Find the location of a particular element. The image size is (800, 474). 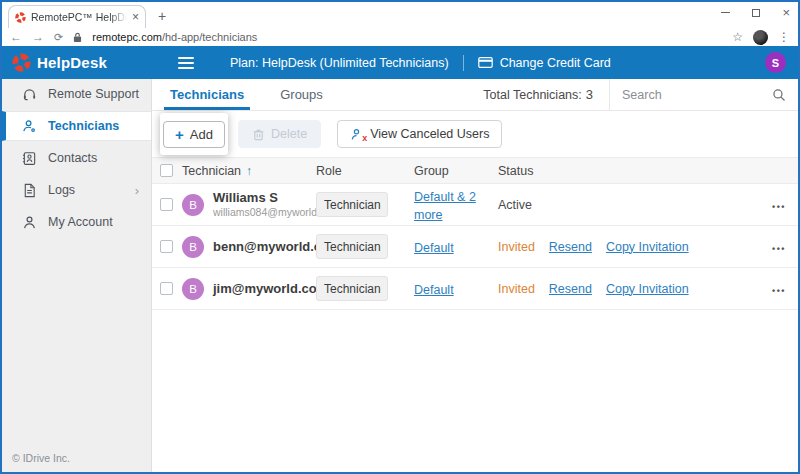

window-close-icon: × is located at coordinates (786, 12).